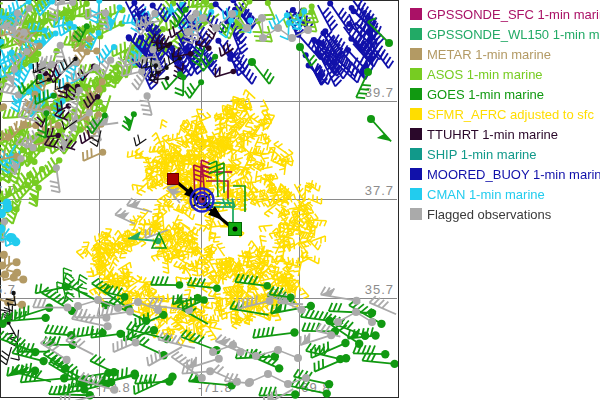 The width and height of the screenshot is (600, 400). What do you see at coordinates (505, 194) in the screenshot?
I see `legend-item: CMAN 1-min marine` at bounding box center [505, 194].